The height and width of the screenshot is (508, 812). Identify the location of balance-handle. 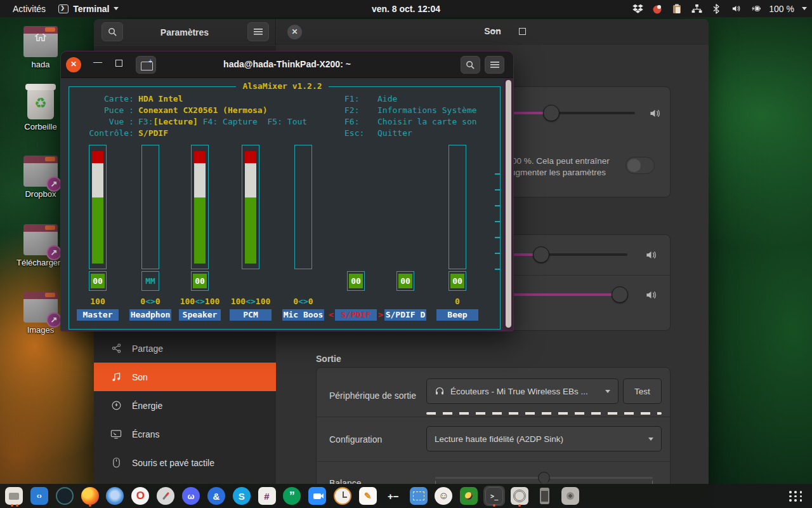
(544, 478).